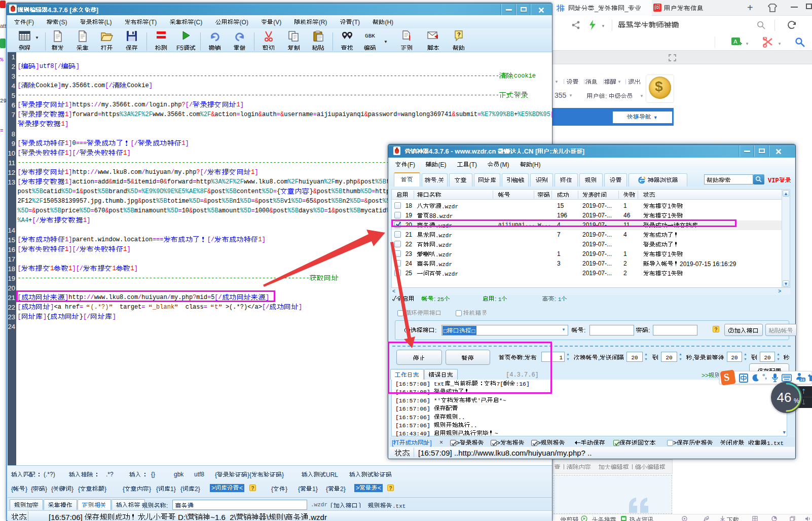 The image size is (812, 521). Describe the element at coordinates (735, 42) in the screenshot. I see `svg-text: A` at that location.